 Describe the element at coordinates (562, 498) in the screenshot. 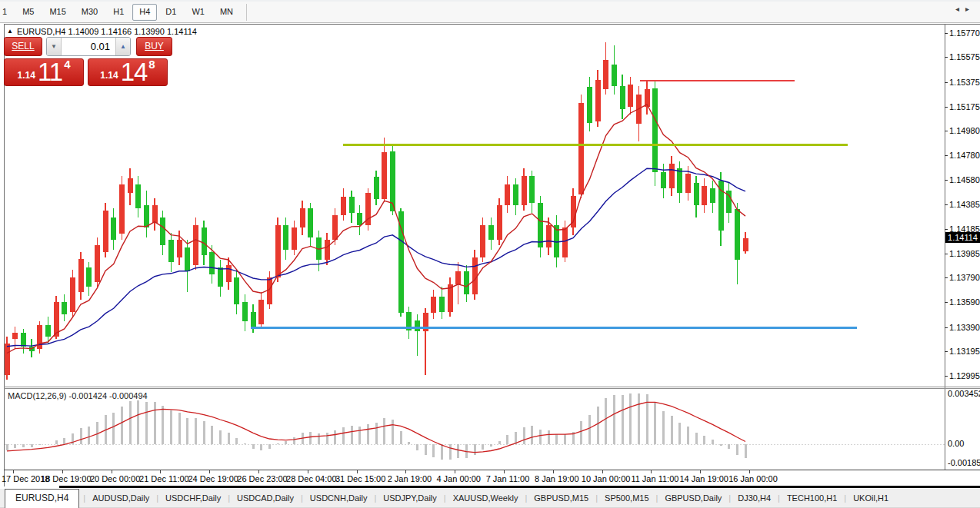

I see `chart-tab-gbpusd-m15: GBPUSD,M15` at that location.